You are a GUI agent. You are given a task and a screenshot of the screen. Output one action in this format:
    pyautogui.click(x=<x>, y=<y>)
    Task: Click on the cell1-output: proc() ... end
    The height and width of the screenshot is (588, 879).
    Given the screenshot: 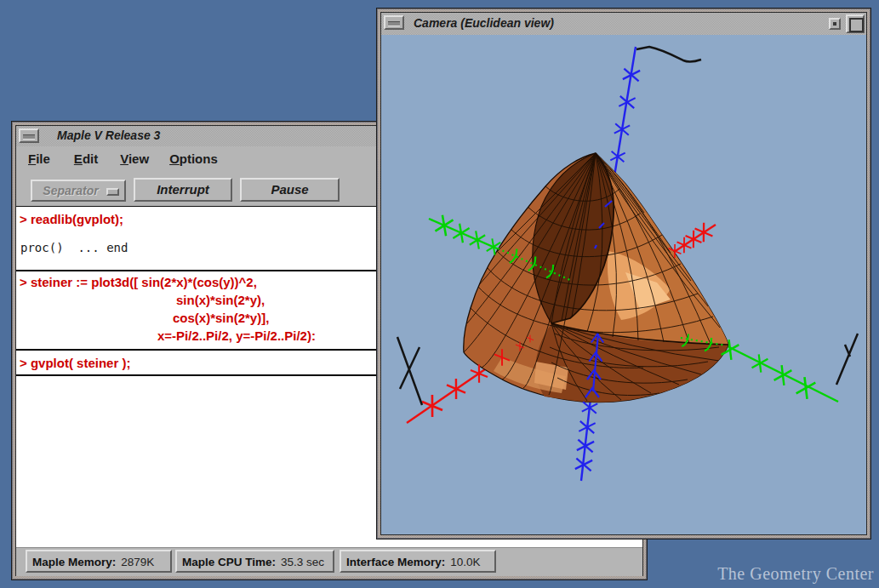 What is the action you would take?
    pyautogui.click(x=74, y=248)
    